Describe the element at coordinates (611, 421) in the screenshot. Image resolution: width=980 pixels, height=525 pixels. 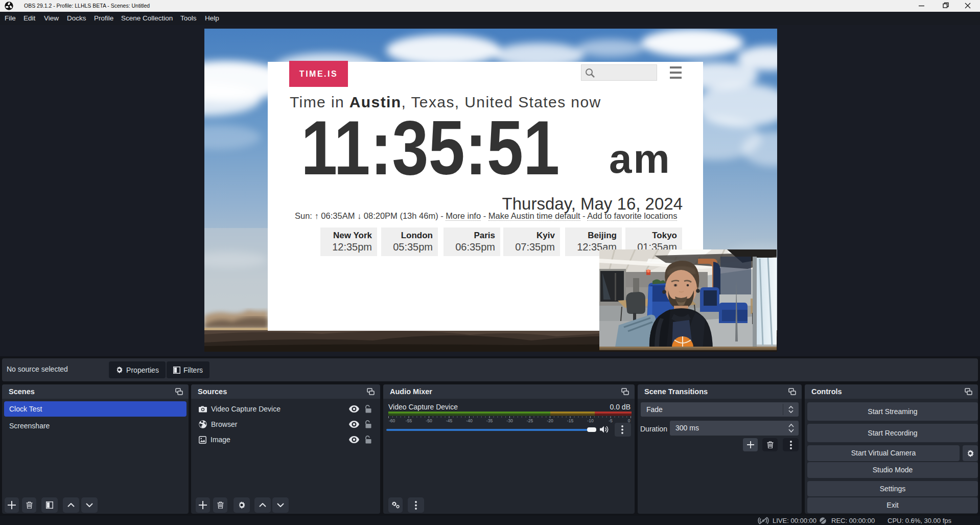
I see `svg-text: -5` at that location.